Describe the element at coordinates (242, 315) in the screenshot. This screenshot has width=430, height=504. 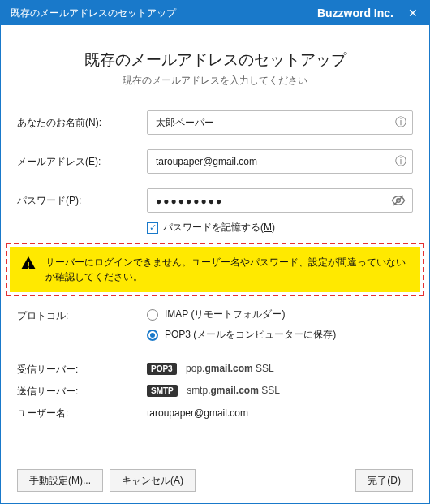
I see `radio-imap: IMAP (リモートフォルダー)` at that location.